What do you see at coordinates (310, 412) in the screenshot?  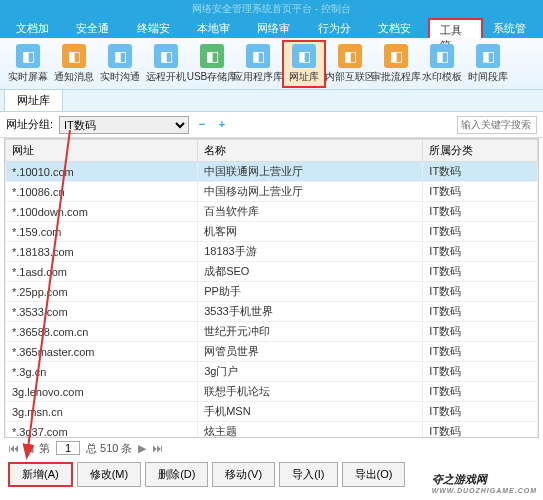 I see `cell: 手机MSN` at bounding box center [310, 412].